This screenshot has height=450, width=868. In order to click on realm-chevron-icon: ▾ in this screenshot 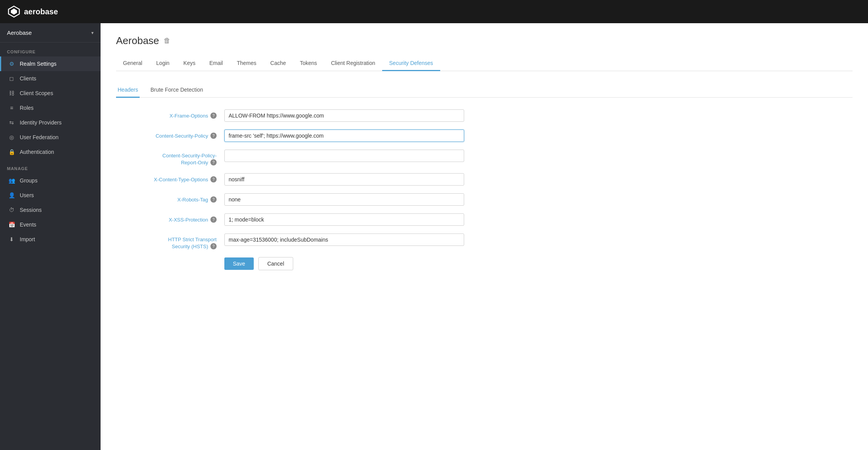, I will do `click(92, 33)`.